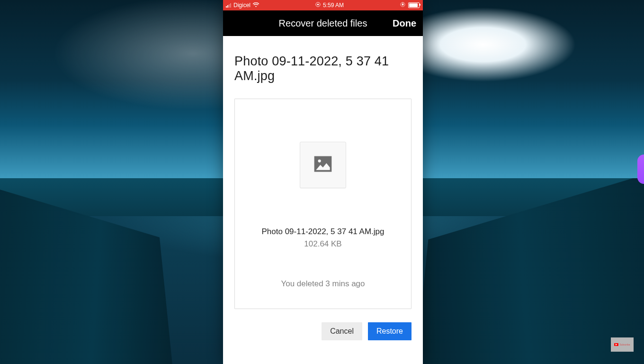  What do you see at coordinates (242, 5) in the screenshot?
I see `carrier-label: Digicel` at bounding box center [242, 5].